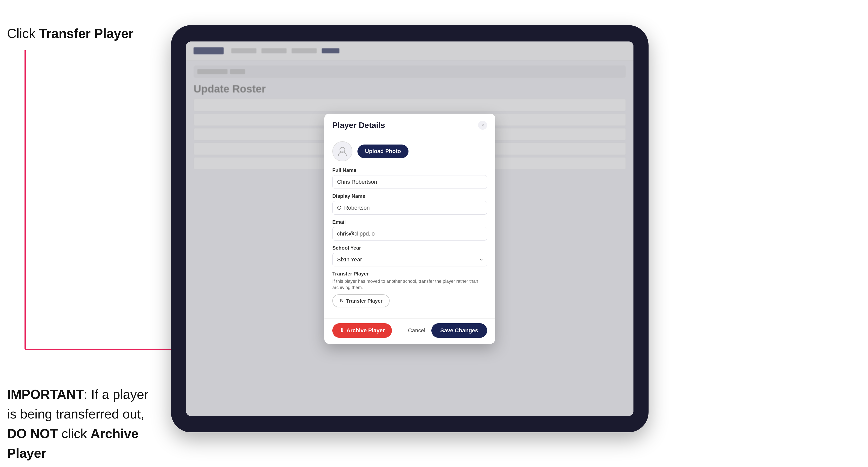  Describe the element at coordinates (70, 34) in the screenshot. I see `top-instruction: Click Transfer Player` at that location.